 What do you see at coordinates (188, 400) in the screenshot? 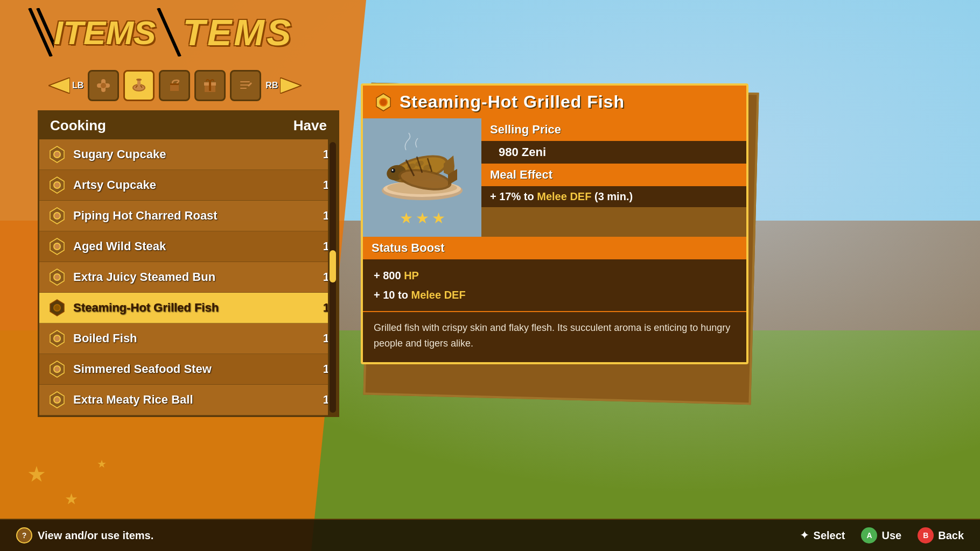
I see `list-item: Extra Meaty Rice Ball 1` at bounding box center [188, 400].